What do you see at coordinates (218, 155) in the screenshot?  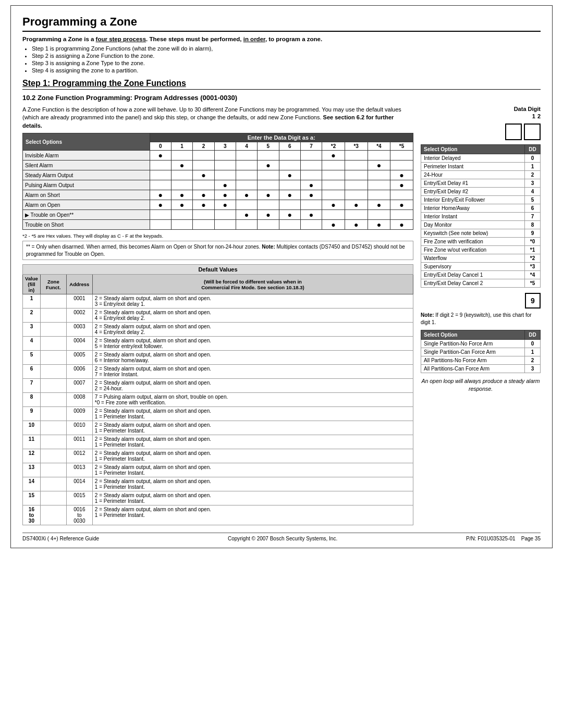 I see `table-row: Invisible Alarm ● ●` at bounding box center [218, 155].